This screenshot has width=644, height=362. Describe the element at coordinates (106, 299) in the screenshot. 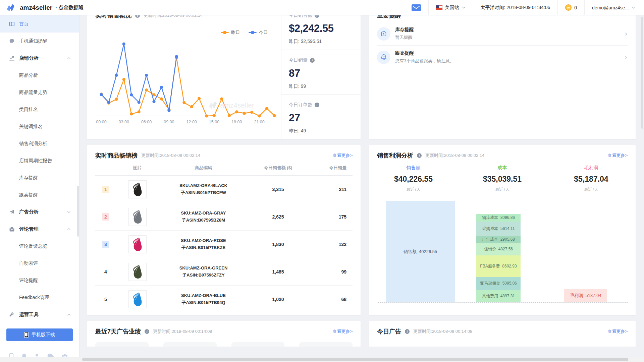

I see `rank-badge: 5` at that location.